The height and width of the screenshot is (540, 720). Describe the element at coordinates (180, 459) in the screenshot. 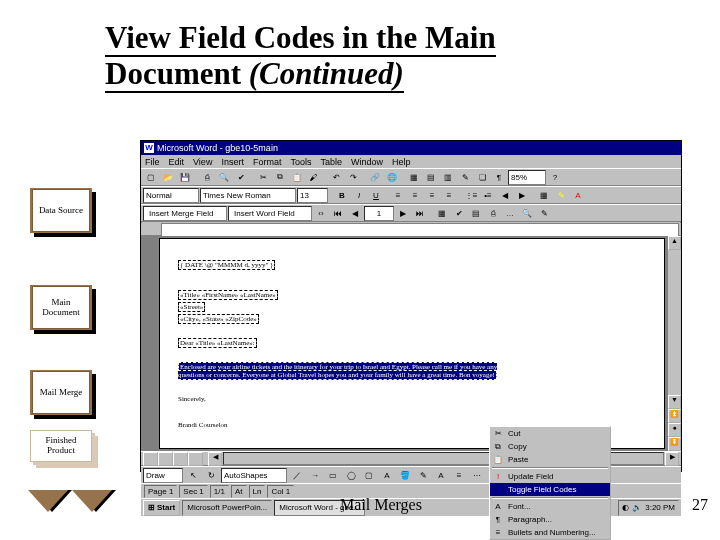

I see `page-view-icon` at that location.